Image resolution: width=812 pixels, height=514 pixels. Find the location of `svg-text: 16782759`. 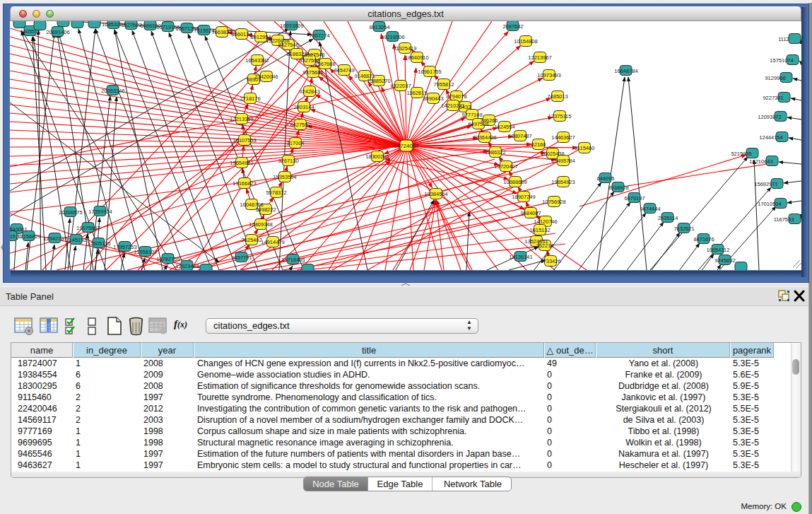

svg-text: 16782759 is located at coordinates (168, 259).